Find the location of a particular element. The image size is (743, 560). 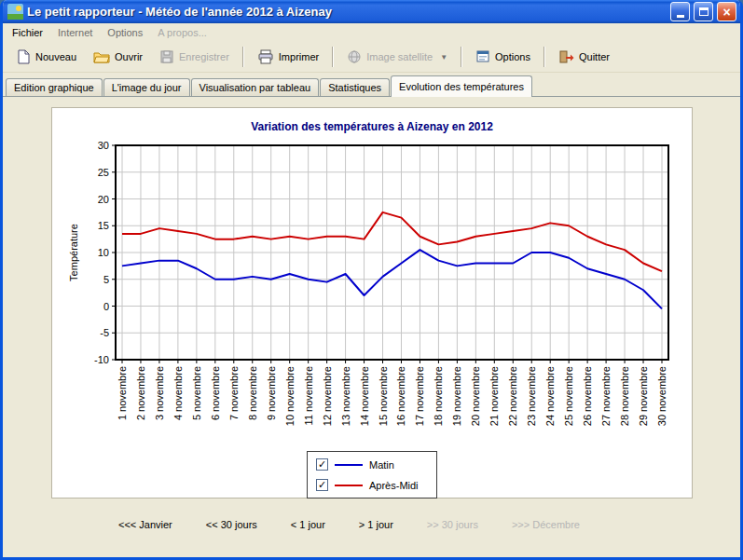

svg-text: 29 novembre is located at coordinates (643, 396).